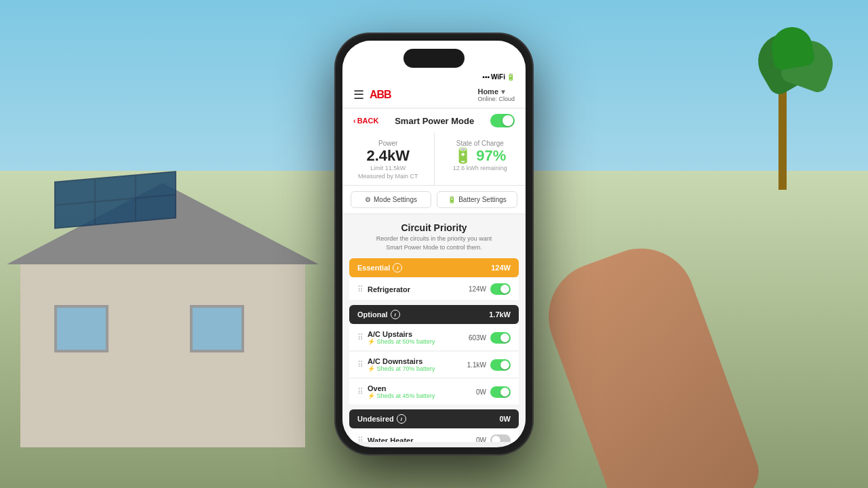 The image size is (868, 488). I want to click on water-heater-toggle, so click(500, 438).